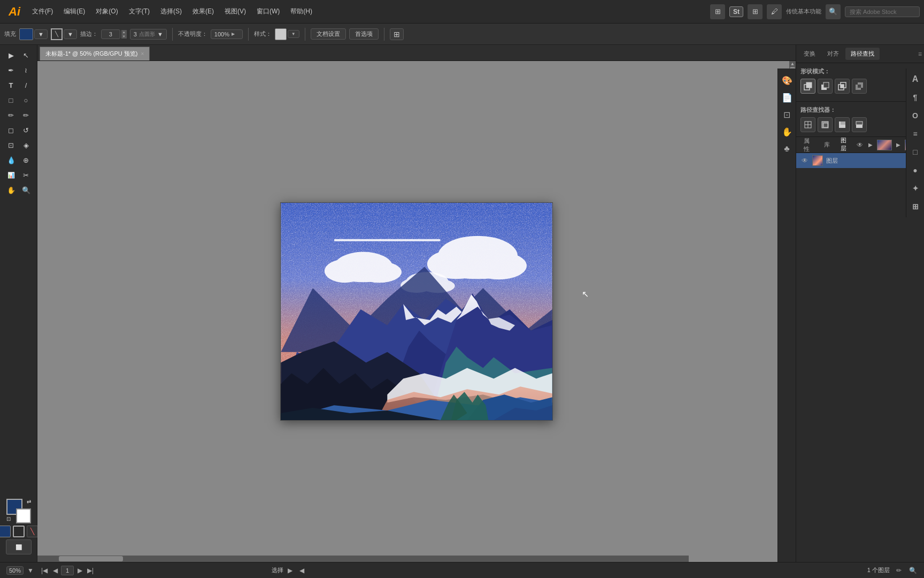 The height and width of the screenshot is (578, 924). I want to click on layer-row-1: 👁 图层, so click(860, 161).